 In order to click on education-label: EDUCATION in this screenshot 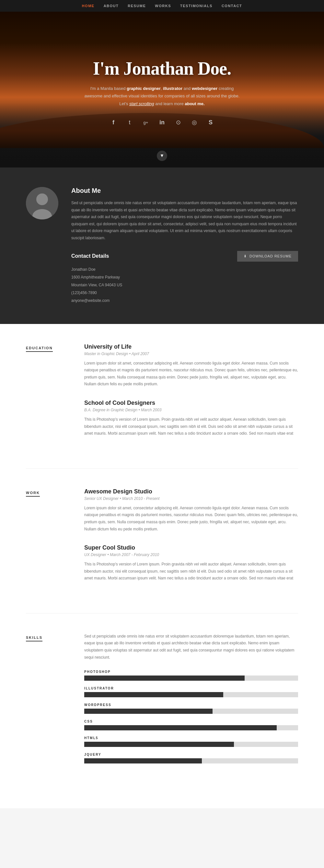, I will do `click(45, 396)`.